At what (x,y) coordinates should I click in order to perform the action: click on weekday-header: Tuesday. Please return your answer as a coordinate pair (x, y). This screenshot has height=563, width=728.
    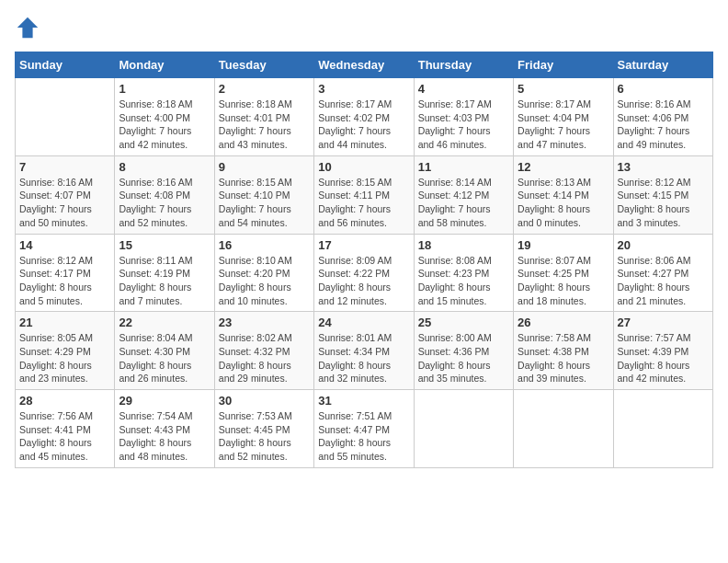
    Looking at the image, I should click on (264, 65).